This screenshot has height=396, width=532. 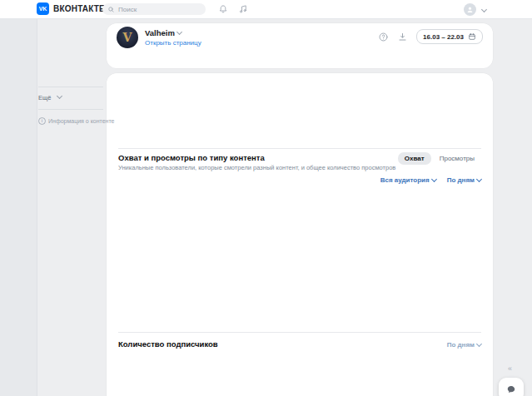 I want to click on collapse-panel-button: «, so click(x=510, y=369).